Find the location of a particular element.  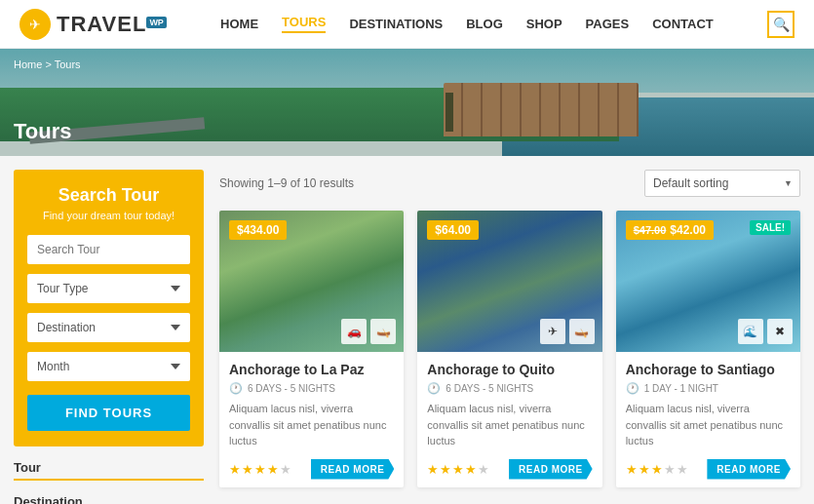

sidebar-section-destination: Destination is located at coordinates (109, 499).